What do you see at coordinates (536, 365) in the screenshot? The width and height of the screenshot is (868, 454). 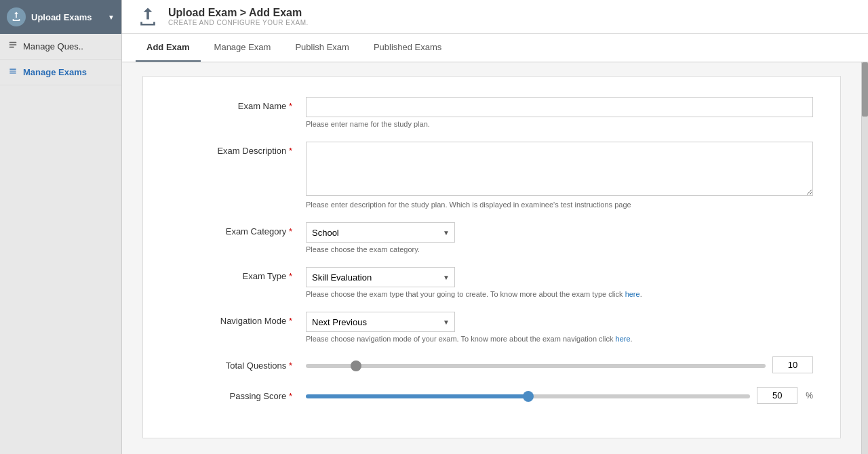 I see `total-questions-slider-wrap` at bounding box center [536, 365].